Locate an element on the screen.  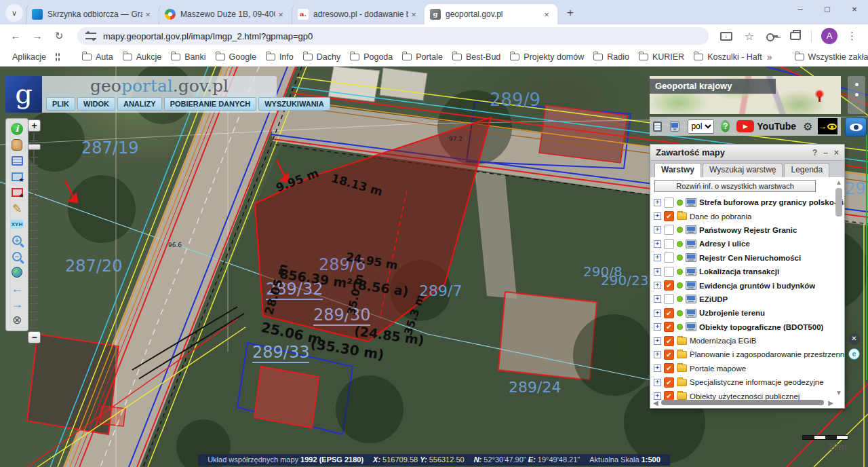
edge-e-button: e is located at coordinates (854, 354).